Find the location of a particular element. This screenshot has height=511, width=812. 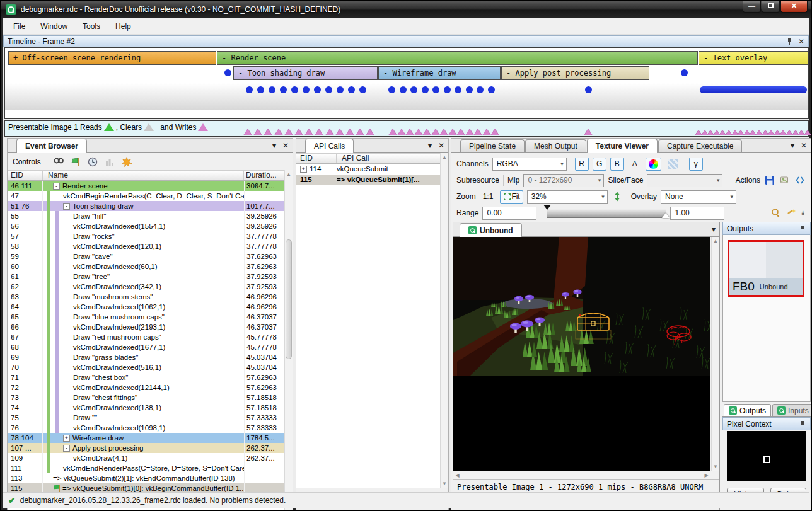

event-row-66: 66vkCmdDrawIndexed(2193,1)46.37037 is located at coordinates (146, 327).